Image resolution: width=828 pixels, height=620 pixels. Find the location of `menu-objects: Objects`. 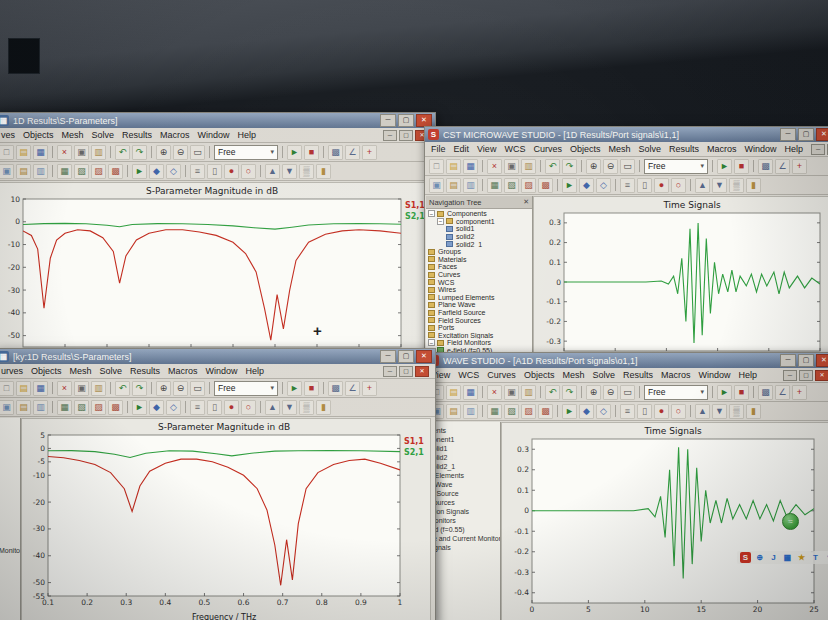

menu-objects: Objects is located at coordinates (540, 375).